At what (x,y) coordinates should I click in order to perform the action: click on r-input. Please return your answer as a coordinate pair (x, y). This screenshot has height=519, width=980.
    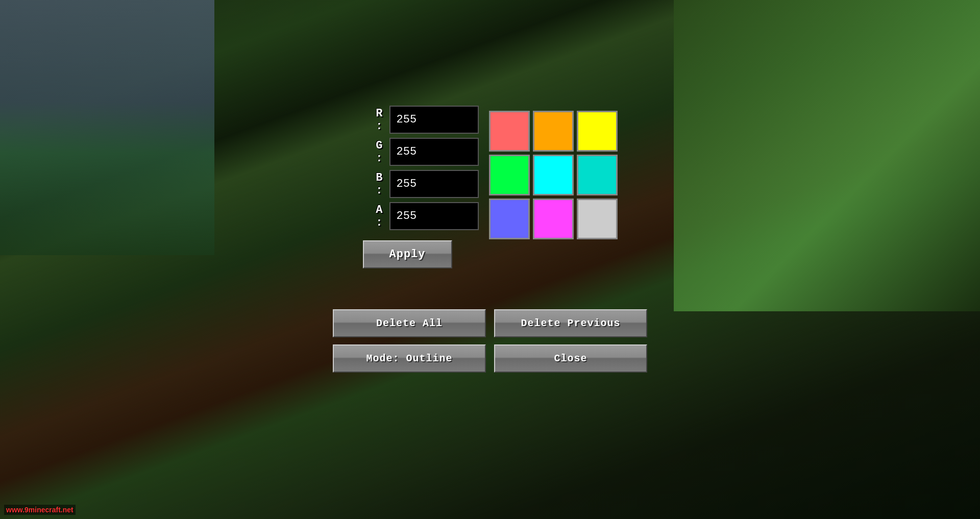
    Looking at the image, I should click on (434, 119).